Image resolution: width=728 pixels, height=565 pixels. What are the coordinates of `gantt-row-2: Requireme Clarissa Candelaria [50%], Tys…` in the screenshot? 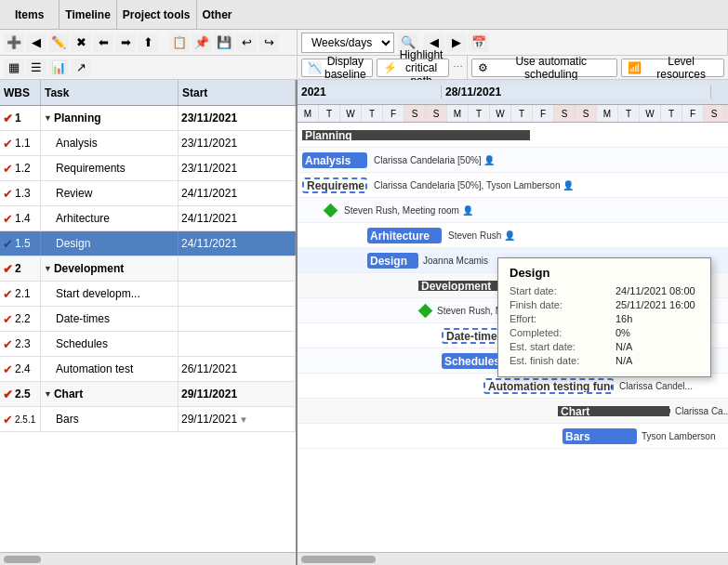 It's located at (513, 186).